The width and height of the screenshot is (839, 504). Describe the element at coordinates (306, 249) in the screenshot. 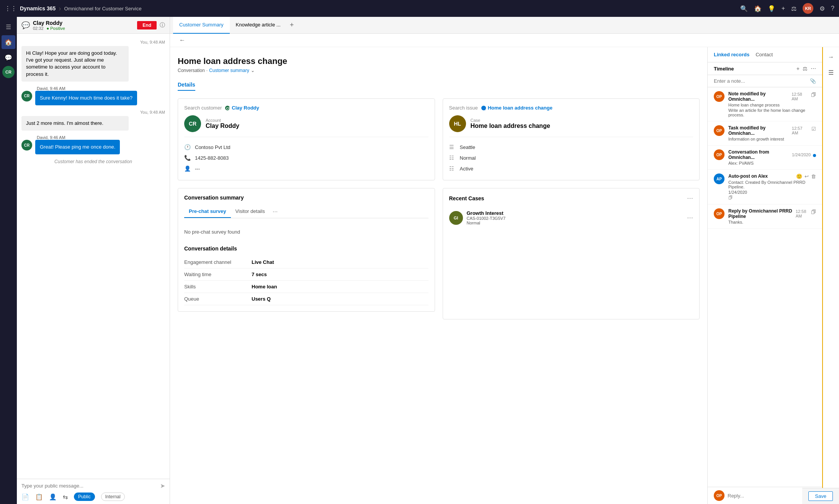

I see `conv-details-title: Conversation details` at that location.